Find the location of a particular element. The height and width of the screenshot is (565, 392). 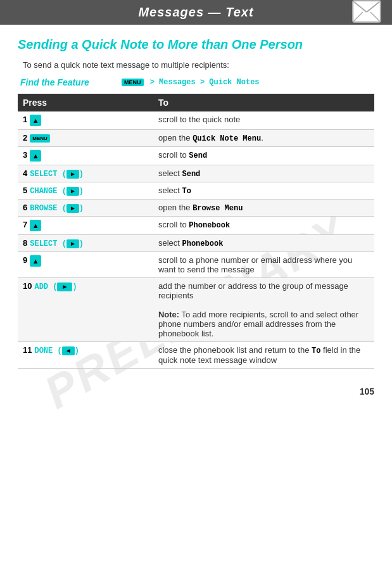

header-title: Messages — Text is located at coordinates (196, 13).